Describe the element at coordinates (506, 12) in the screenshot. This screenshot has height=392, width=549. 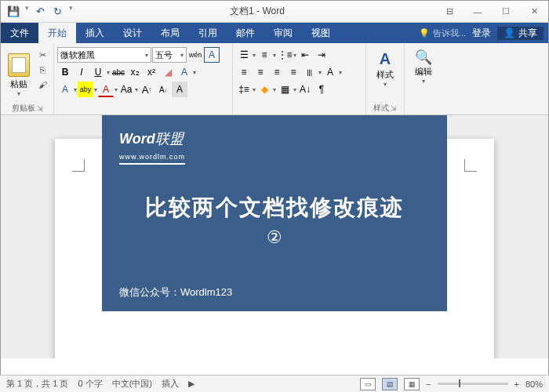
I see `maximize-button: ☐` at that location.